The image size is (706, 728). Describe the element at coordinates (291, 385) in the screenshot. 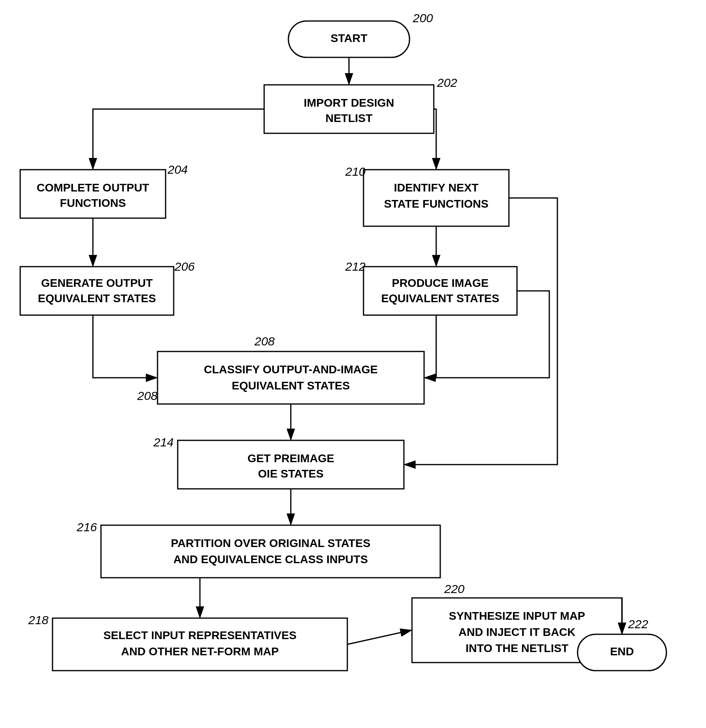

I see `classify-label-2: EQUIVALENT STATES` at that location.